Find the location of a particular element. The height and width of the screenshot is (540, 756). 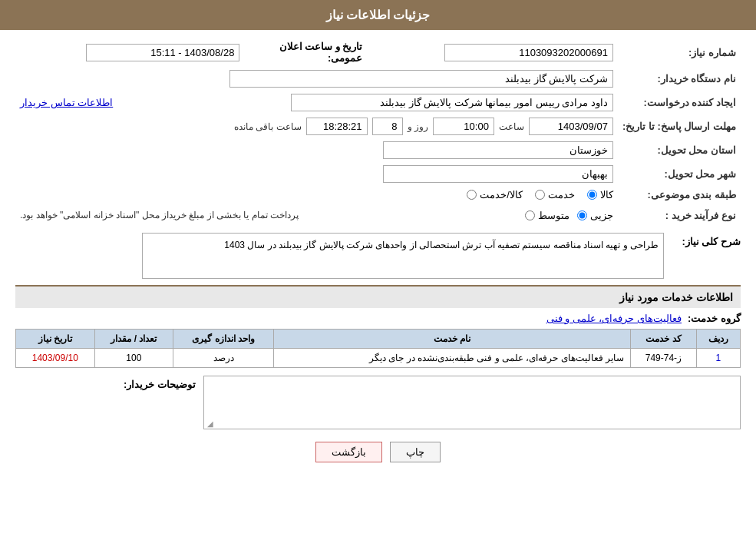

radio-kala is located at coordinates (593, 195).